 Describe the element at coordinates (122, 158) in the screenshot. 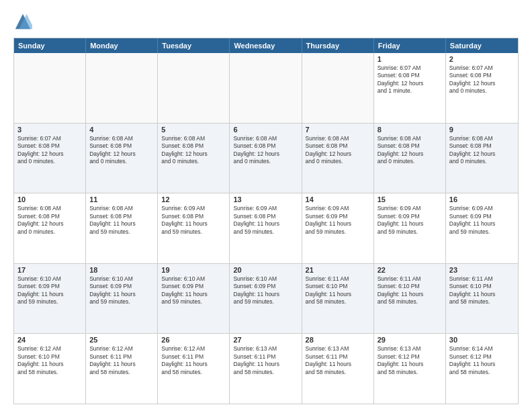

I see `day-cell-4: 4Sunrise: 6:08 AM Sunset: 6:08 PM Daylig…` at that location.